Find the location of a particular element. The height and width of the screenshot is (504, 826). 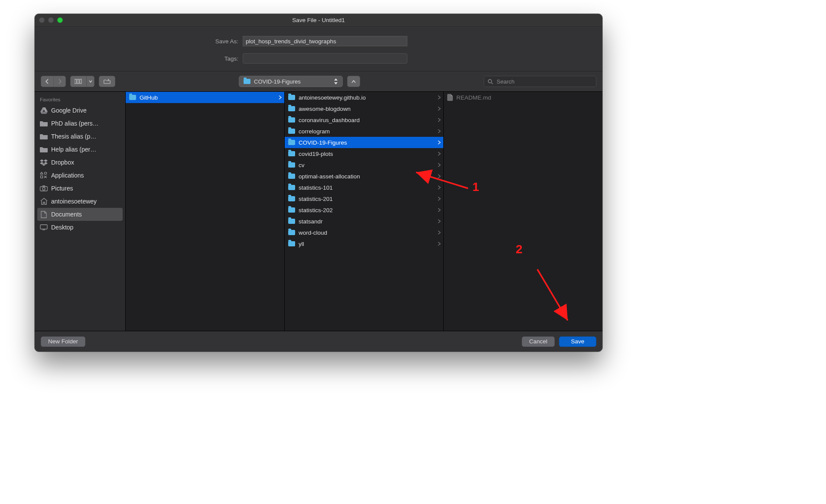

folder-row: antoinesoetewey.github.io is located at coordinates (364, 97).